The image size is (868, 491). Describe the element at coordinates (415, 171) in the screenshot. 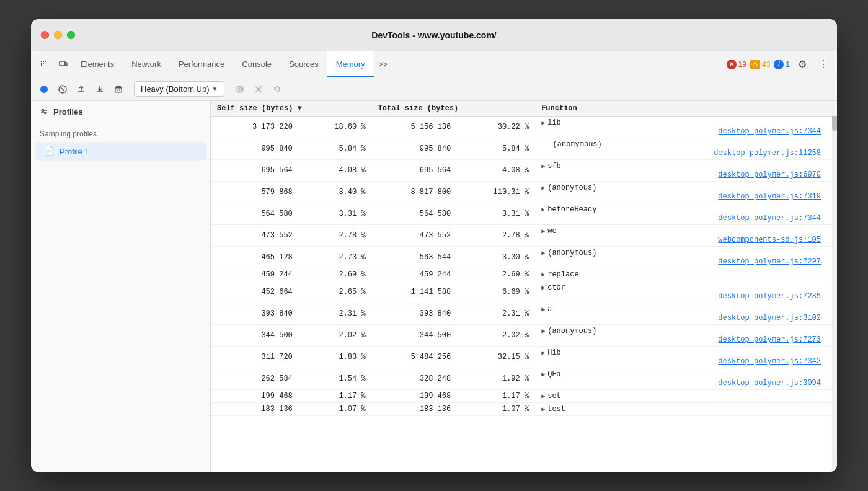

I see `total-size-cell: 695 564` at that location.